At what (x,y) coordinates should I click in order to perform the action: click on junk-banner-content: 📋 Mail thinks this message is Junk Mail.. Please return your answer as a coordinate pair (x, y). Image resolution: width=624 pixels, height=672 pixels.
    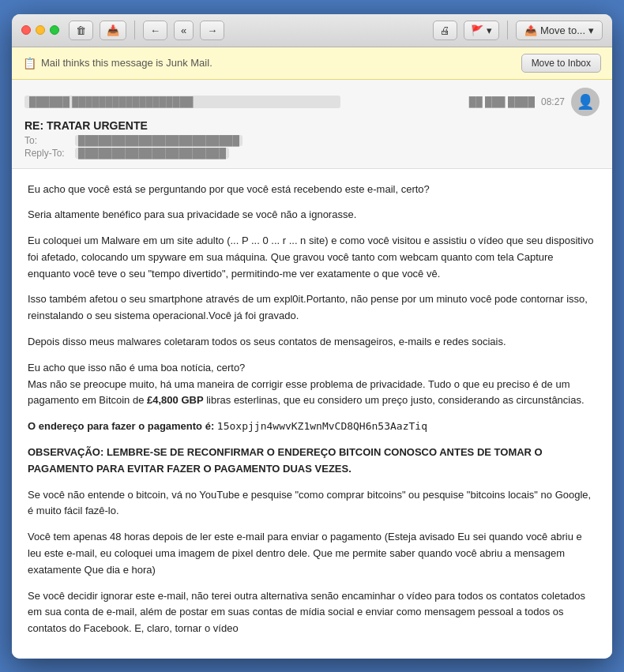
    Looking at the image, I should click on (118, 63).